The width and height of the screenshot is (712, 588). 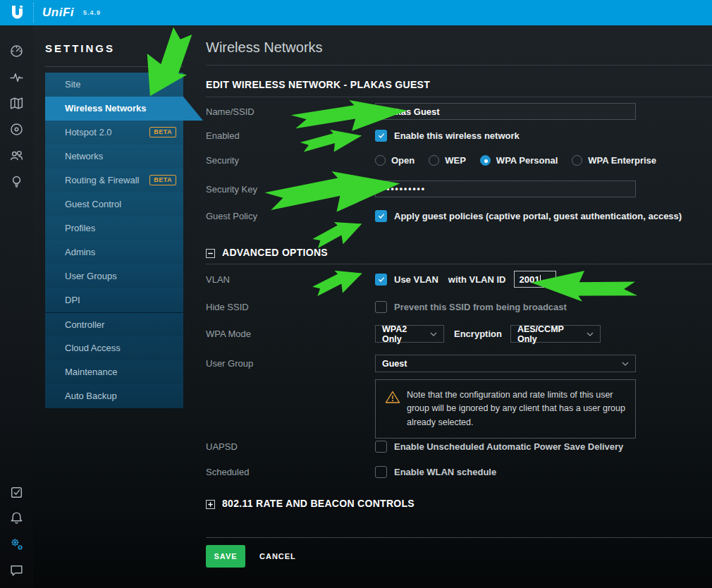 What do you see at coordinates (210, 252) in the screenshot?
I see `collapse-minus-icon` at bounding box center [210, 252].